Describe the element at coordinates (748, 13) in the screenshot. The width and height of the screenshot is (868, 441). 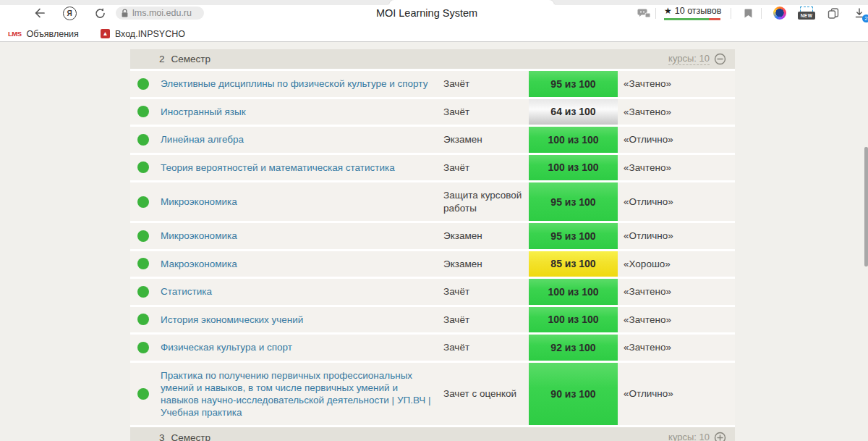
I see `bookmark-button` at that location.